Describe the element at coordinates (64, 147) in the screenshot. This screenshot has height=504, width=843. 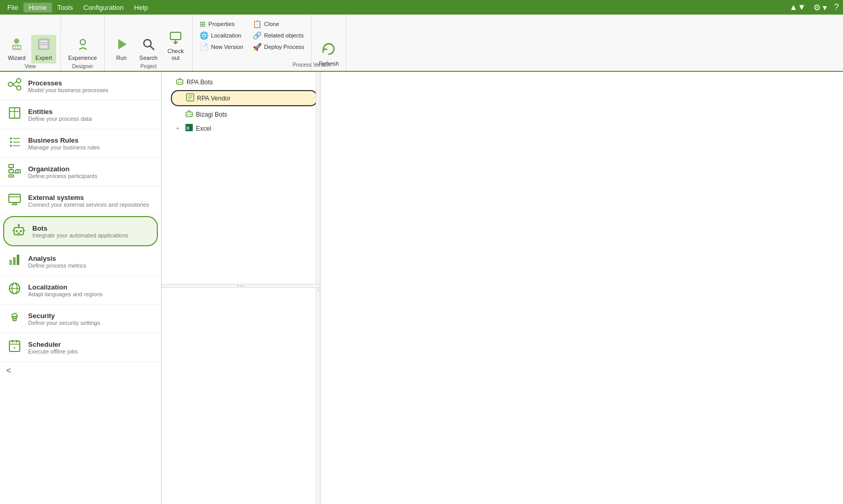
I see `business-rules-desc: Manage your business rules` at that location.